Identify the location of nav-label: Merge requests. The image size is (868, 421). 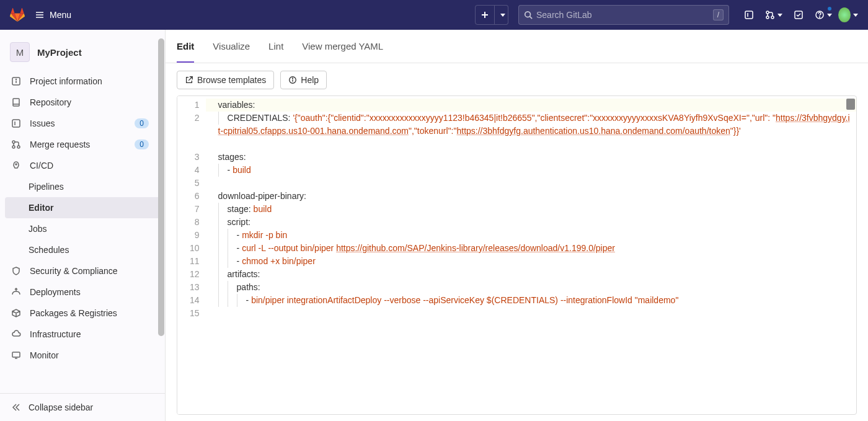
(60, 144).